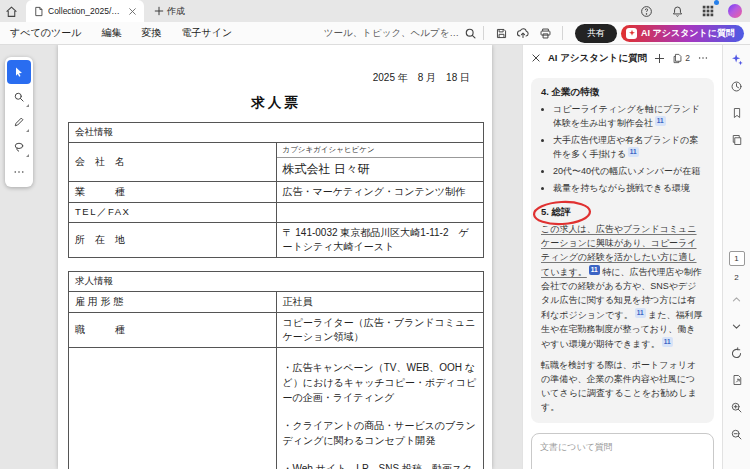  What do you see at coordinates (380, 213) in the screenshot?
I see `tel-fax-value` at bounding box center [380, 213].